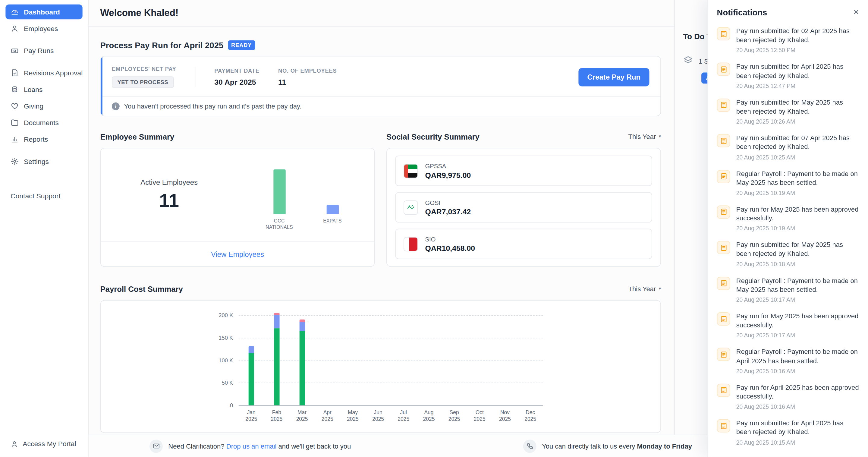 The width and height of the screenshot is (868, 457). I want to click on uae-flag-icon, so click(411, 171).